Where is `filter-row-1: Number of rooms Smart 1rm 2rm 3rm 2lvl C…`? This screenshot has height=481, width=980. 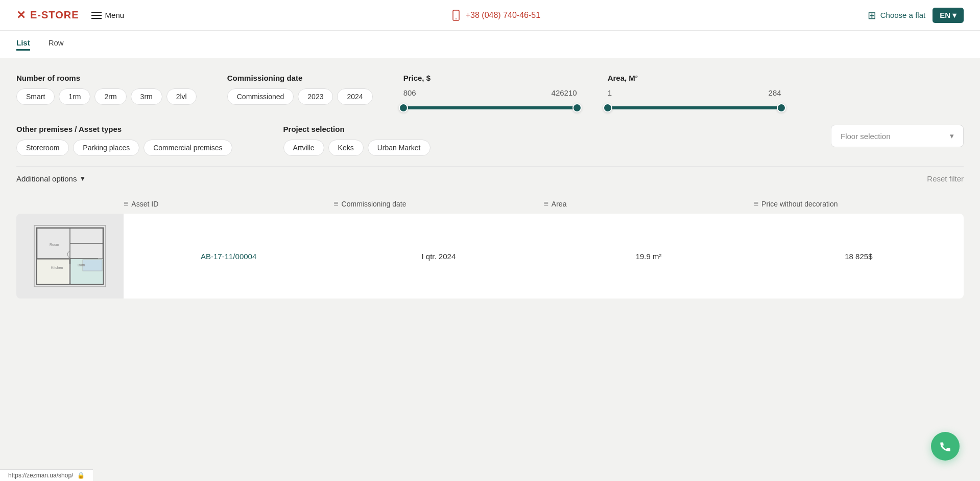
filter-row-1: Number of rooms Smart 1rm 2rm 3rm 2lvl C… is located at coordinates (490, 92).